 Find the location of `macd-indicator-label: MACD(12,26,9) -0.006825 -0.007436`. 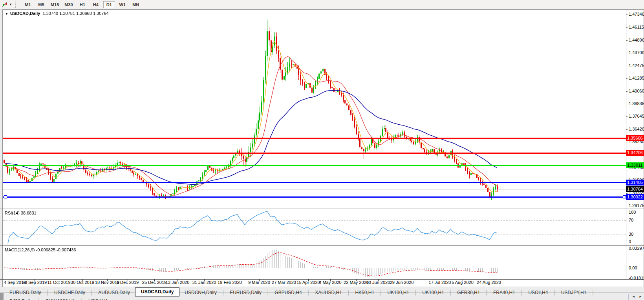

macd-indicator-label: MACD(12,26,9) -0.006825 -0.007436 is located at coordinates (40, 250).